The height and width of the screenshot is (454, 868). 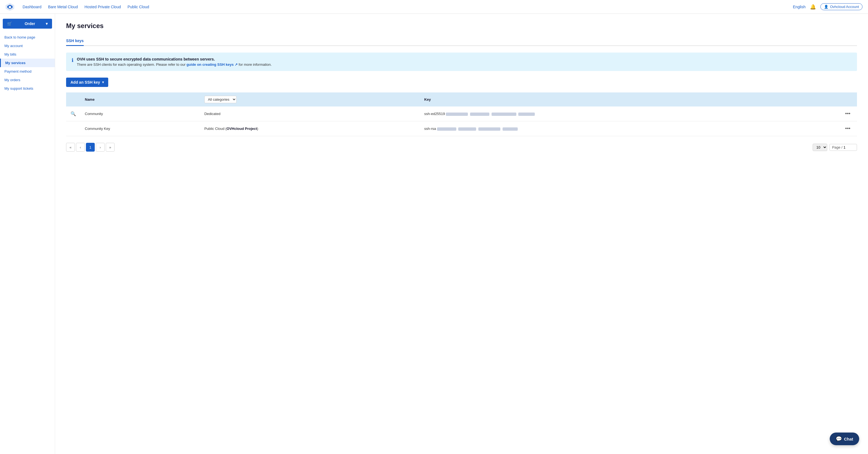 I want to click on order-button: 🛒 Order ▾, so click(x=27, y=24).